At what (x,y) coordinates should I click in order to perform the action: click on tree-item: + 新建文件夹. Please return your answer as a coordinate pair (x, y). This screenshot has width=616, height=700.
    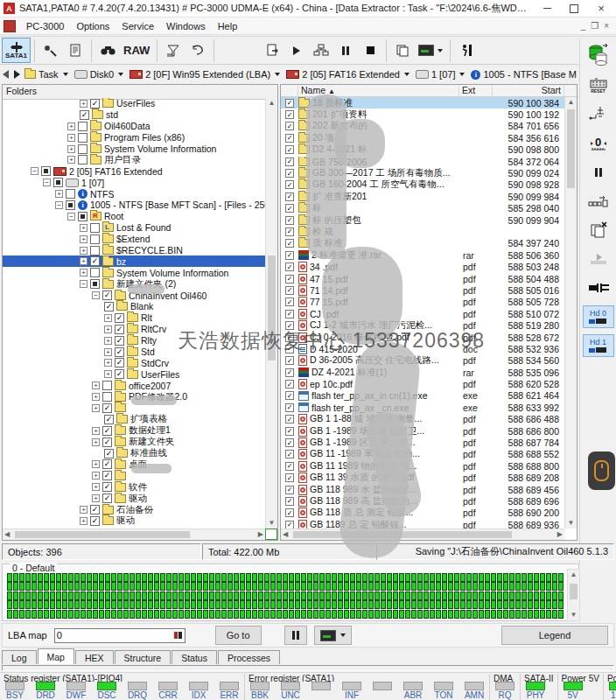
    Looking at the image, I should click on (134, 443).